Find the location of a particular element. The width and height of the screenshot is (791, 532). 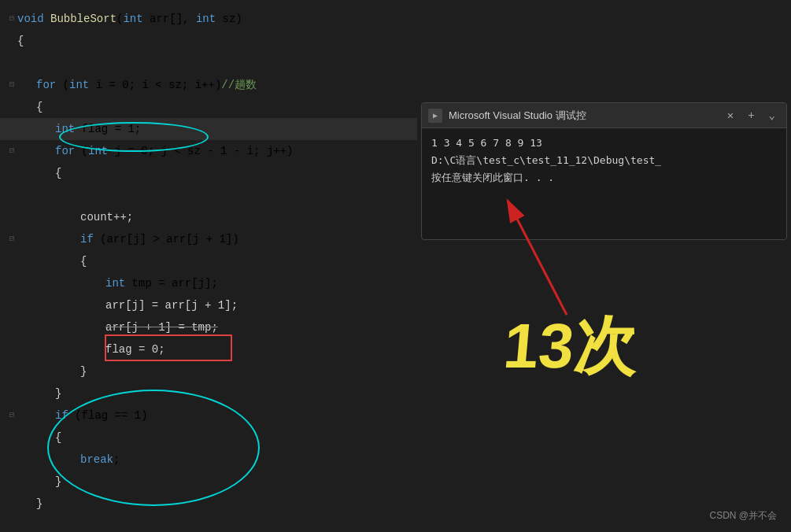

terminal-window: ▶ Microsoft Visual Studio 调试控 ✕ + ⌄ 1 3 … is located at coordinates (604, 172).